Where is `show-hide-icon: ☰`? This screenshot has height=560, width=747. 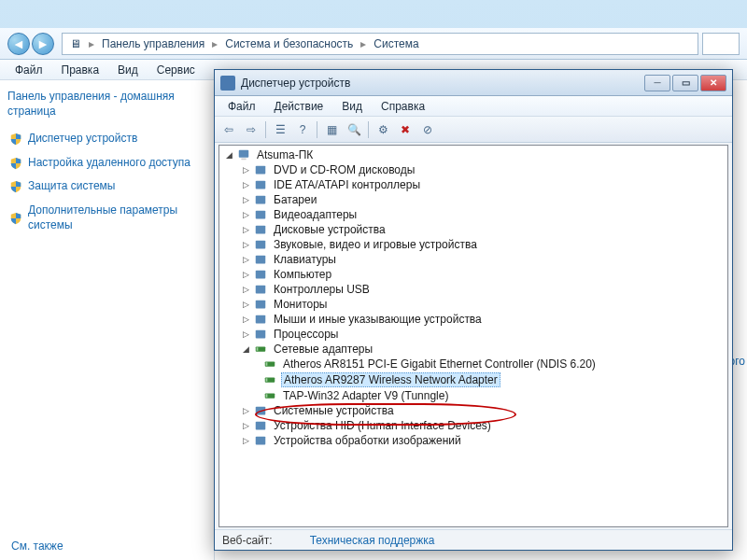
show-hide-icon: ☰ is located at coordinates (280, 130).